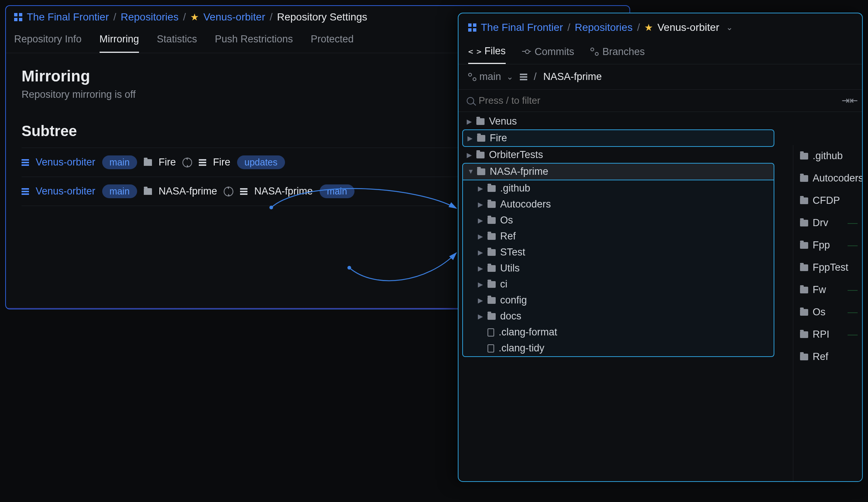 This screenshot has width=868, height=502. Describe the element at coordinates (828, 223) in the screenshot. I see `list-item: Drv—` at that location.